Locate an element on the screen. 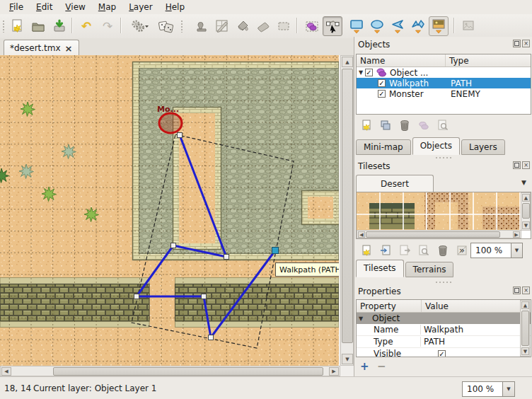 This screenshot has width=532, height=399. object-properties-button is located at coordinates (443, 125).